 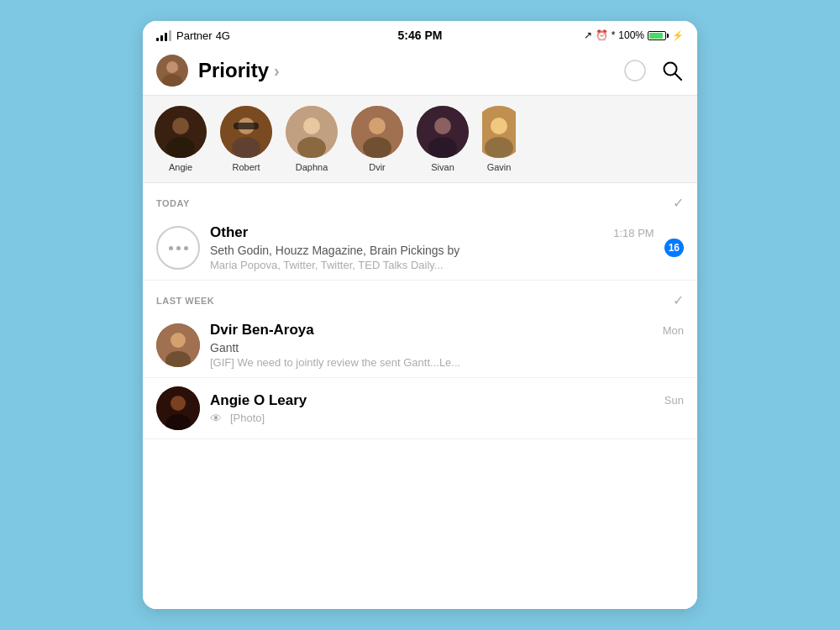 I want to click on message-sender-dvir: Dvir Ben-Aroya, so click(x=262, y=330).